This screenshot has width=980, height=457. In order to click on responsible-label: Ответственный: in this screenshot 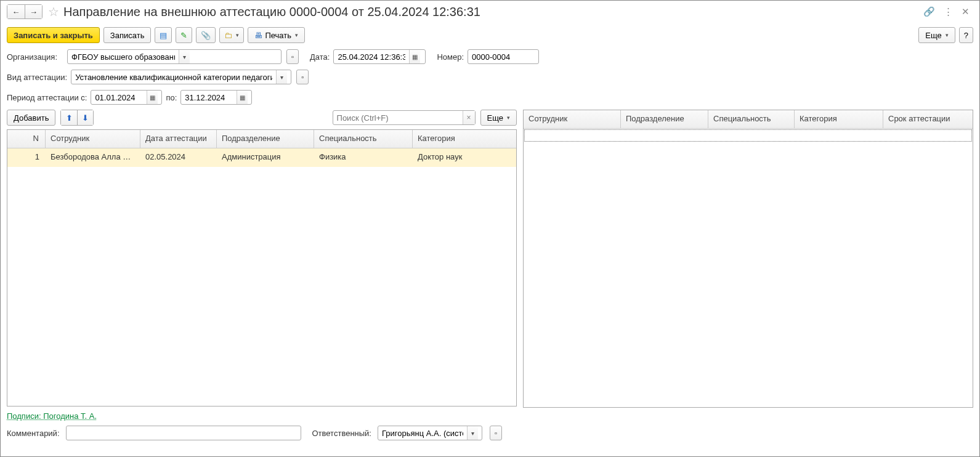, I will do `click(342, 434)`.